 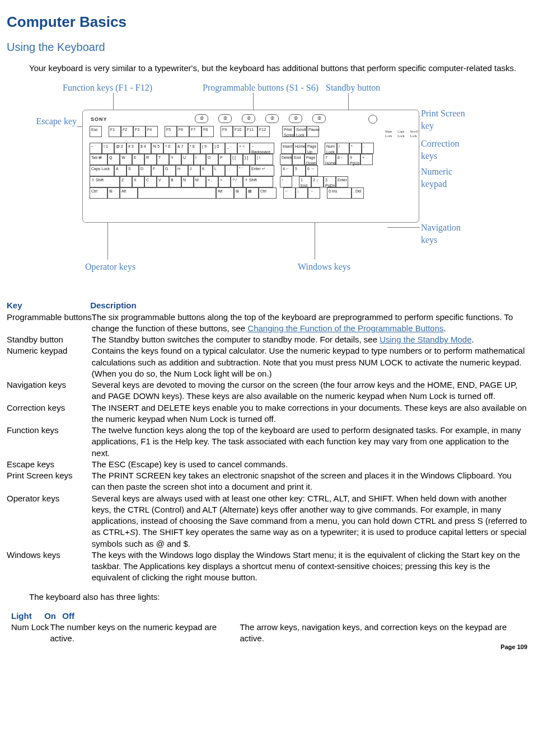 I want to click on keycap: ( 9, so click(x=207, y=148).